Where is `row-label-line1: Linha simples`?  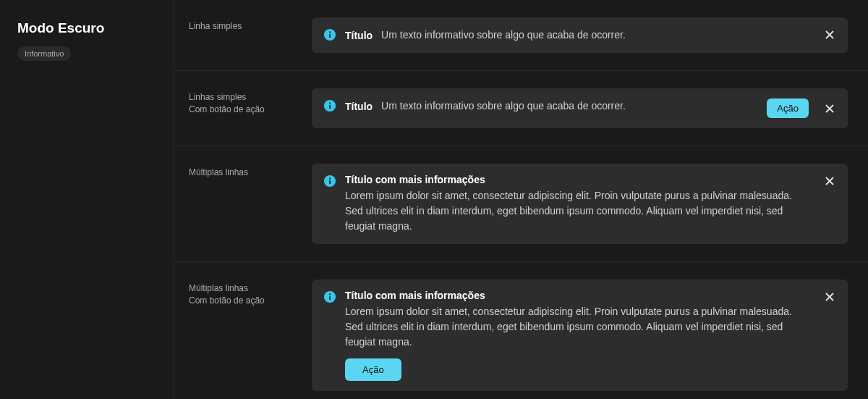
row-label-line1: Linha simples is located at coordinates (216, 26).